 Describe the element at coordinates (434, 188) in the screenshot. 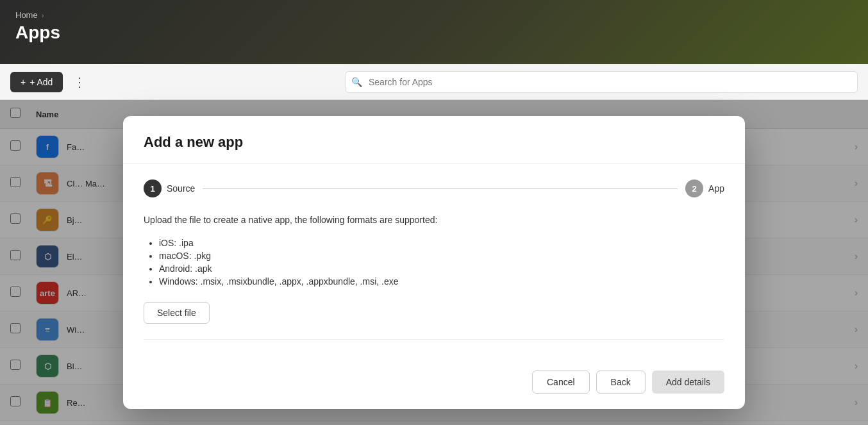

I see `steps-row: 1 Source 2 App` at that location.